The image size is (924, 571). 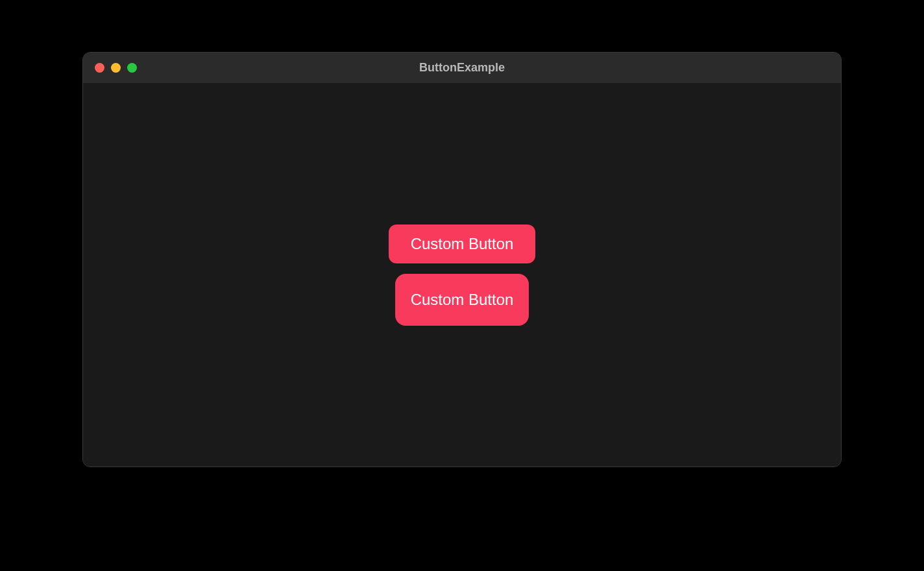 I want to click on window-title: ButtonExample, so click(x=462, y=67).